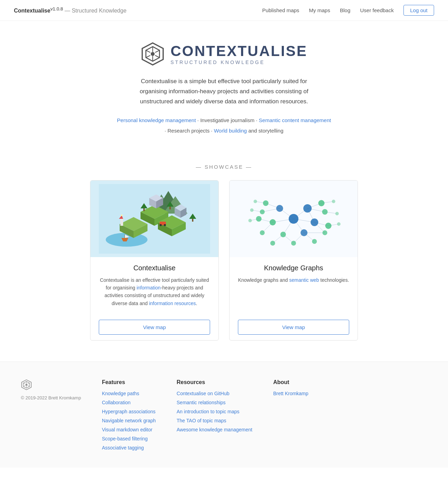  Describe the element at coordinates (129, 416) in the screenshot. I see `footer-features-col: Features Knowledge paths Collaboration H…` at that location.